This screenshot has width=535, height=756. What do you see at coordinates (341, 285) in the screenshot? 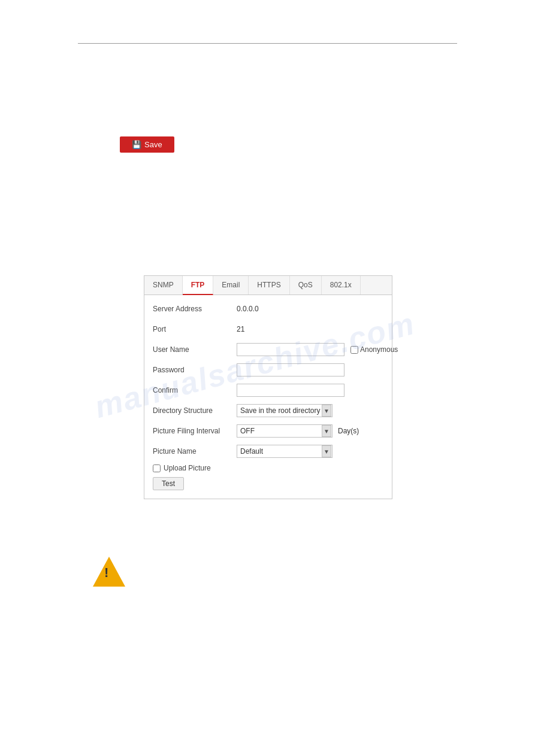
I see `tab-8021x: 802.1x` at bounding box center [341, 285].